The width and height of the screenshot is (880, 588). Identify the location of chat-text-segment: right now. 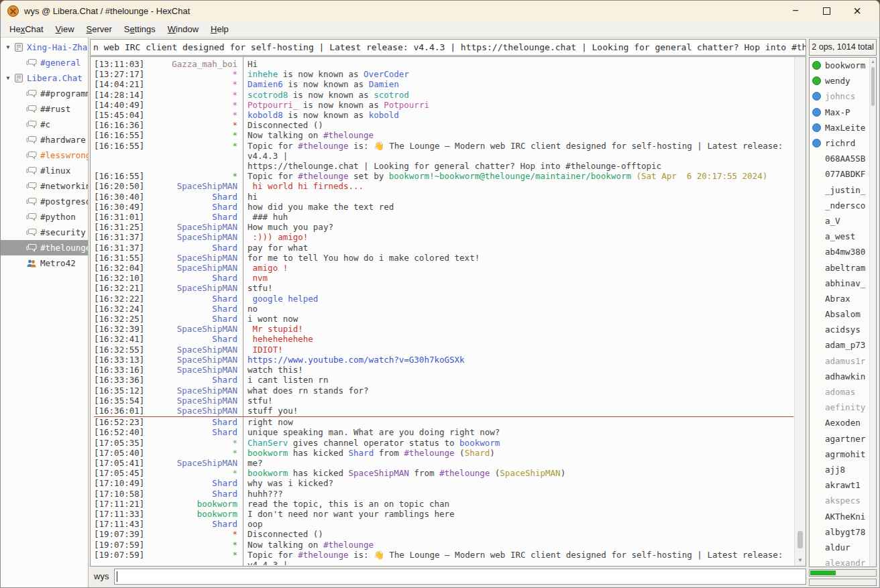
(270, 422).